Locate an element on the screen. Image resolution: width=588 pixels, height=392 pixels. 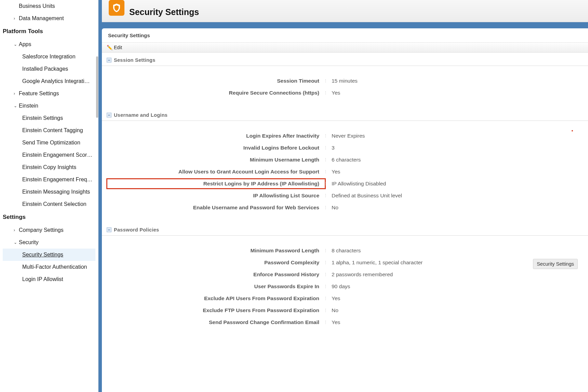
setting-row: Minimum Username Length6 characters is located at coordinates (345, 160).